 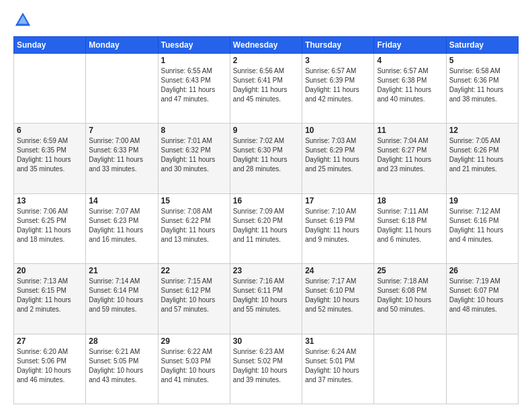 I want to click on logo, so click(x=24, y=20).